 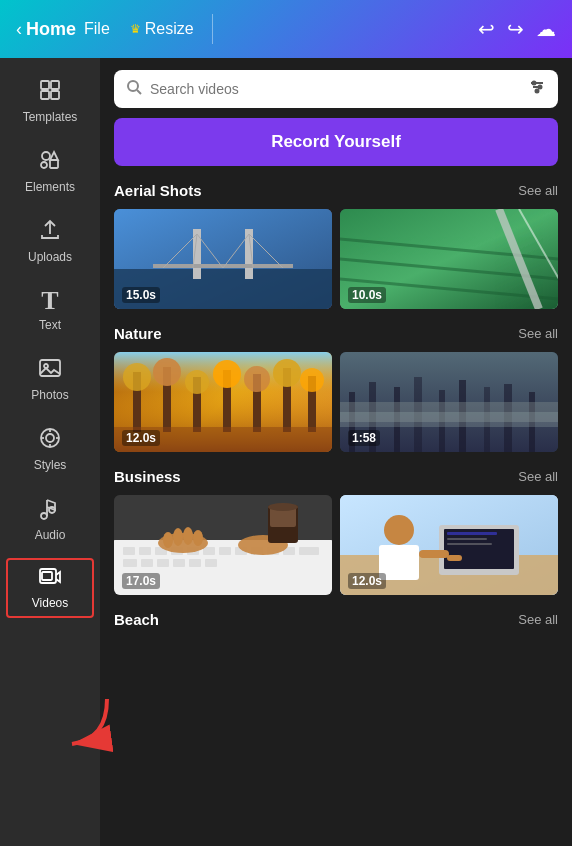 What do you see at coordinates (50, 101) in the screenshot?
I see `sidebar-item-templates: Templates` at bounding box center [50, 101].